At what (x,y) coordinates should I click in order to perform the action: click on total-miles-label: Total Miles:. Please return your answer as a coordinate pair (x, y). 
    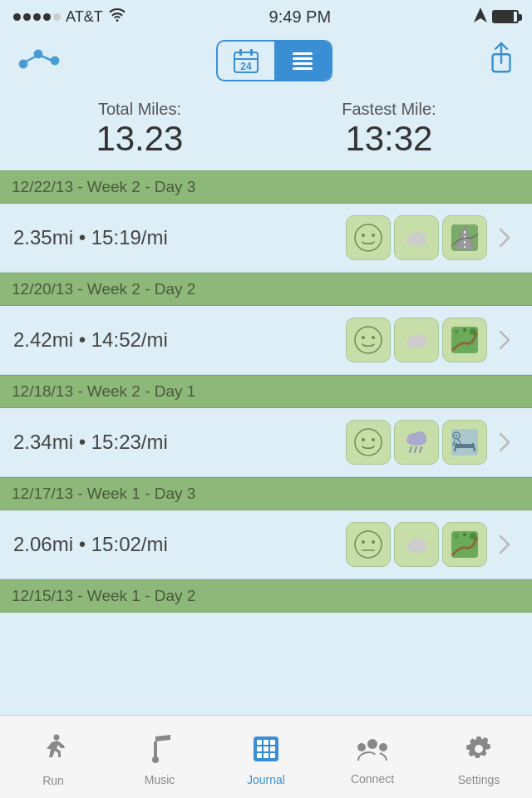
    Looking at the image, I should click on (140, 110).